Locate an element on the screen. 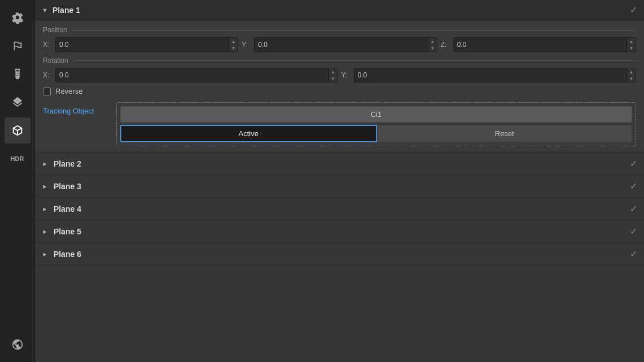 The image size is (644, 362). plane3-check: ✓ is located at coordinates (633, 186).